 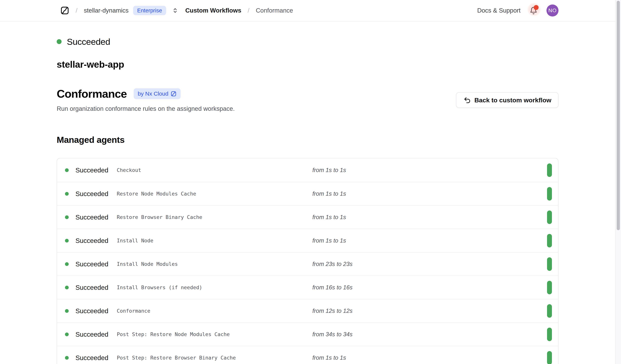 I want to click on agent-step-row: Succeeded Restore Node Modules Cache fro…, so click(x=308, y=193).